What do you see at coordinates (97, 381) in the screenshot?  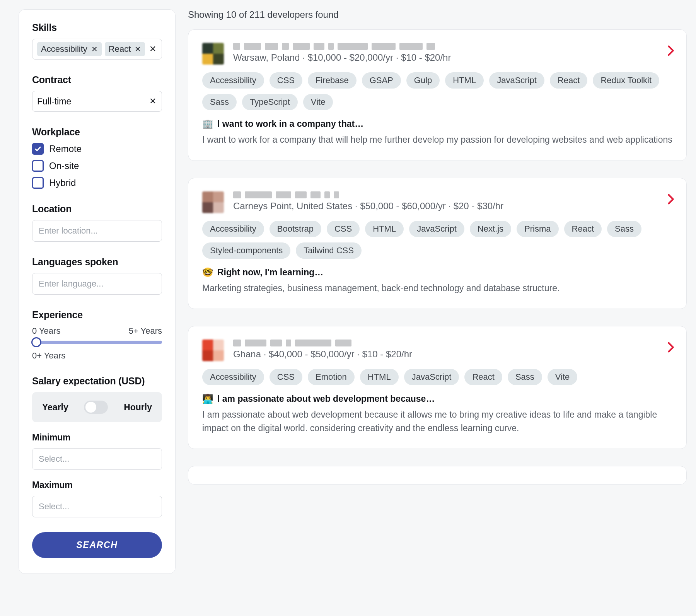 I see `salary-label: Salary expectation (USD)` at bounding box center [97, 381].